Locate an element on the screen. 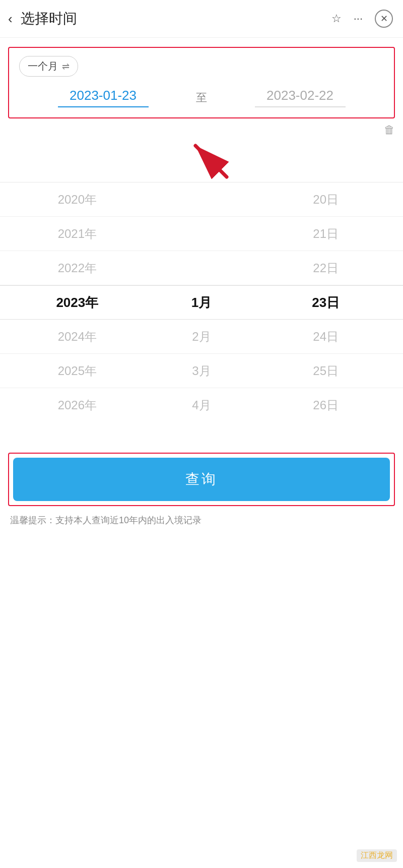 The width and height of the screenshot is (403, 868). more-icon: ··· is located at coordinates (358, 19).